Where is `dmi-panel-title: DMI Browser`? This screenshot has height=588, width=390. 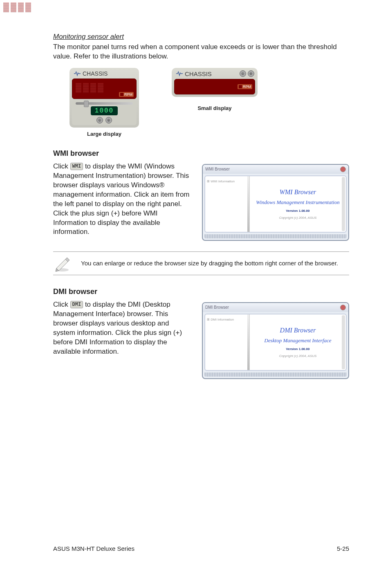 dmi-panel-title: DMI Browser is located at coordinates (298, 330).